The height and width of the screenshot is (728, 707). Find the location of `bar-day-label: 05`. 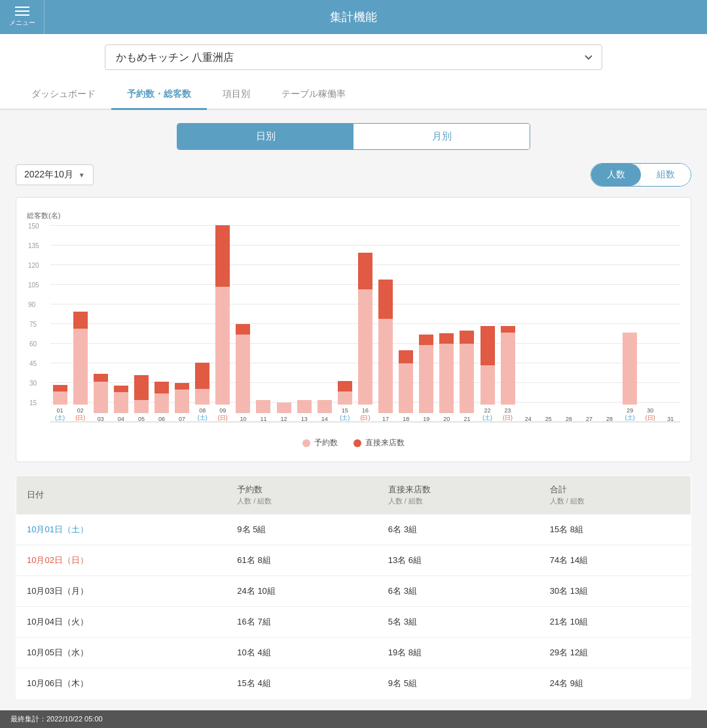

bar-day-label: 05 is located at coordinates (141, 419).